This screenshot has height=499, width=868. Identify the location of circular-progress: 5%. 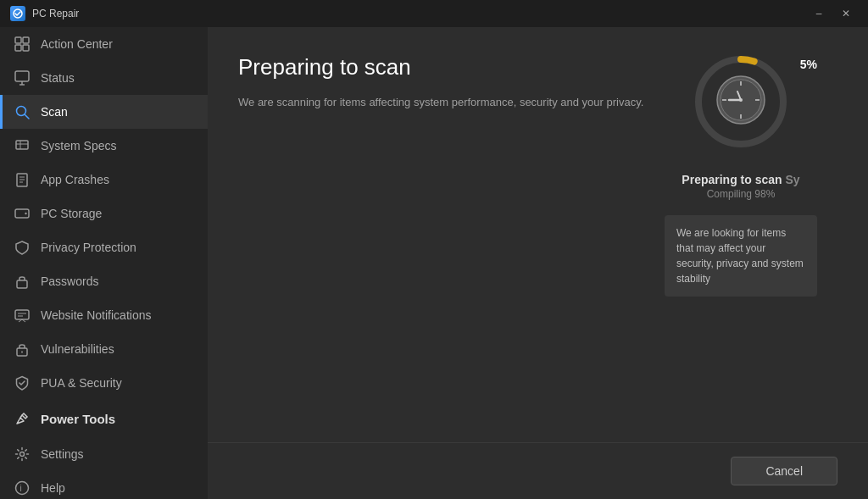
(741, 102).